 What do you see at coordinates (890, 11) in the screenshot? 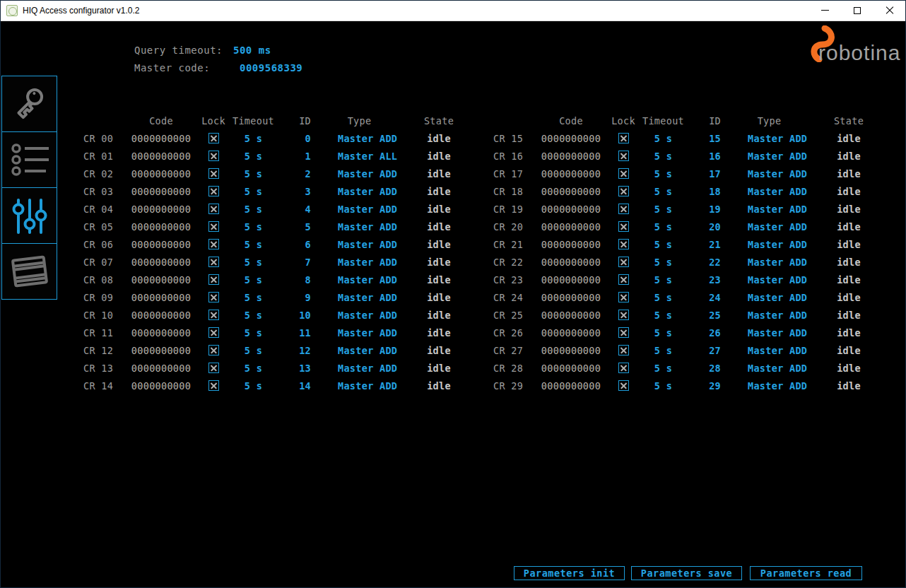
I see `close-button` at bounding box center [890, 11].